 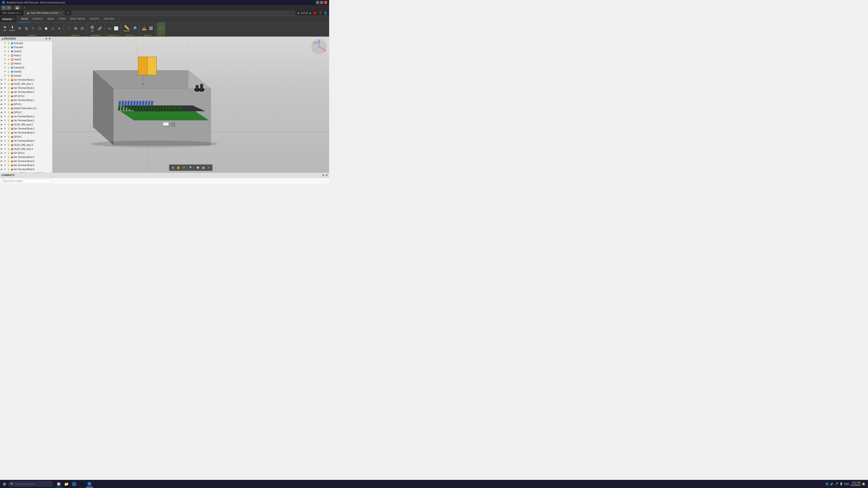 What do you see at coordinates (82, 28) in the screenshot?
I see `modify-btn-3: ⊡` at bounding box center [82, 28].